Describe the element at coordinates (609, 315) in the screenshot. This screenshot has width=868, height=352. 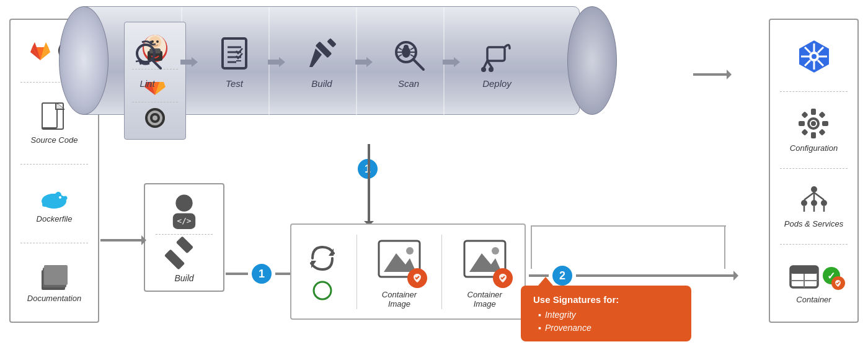
I see `callout-item-integrity: ▪ Integrity` at that location.